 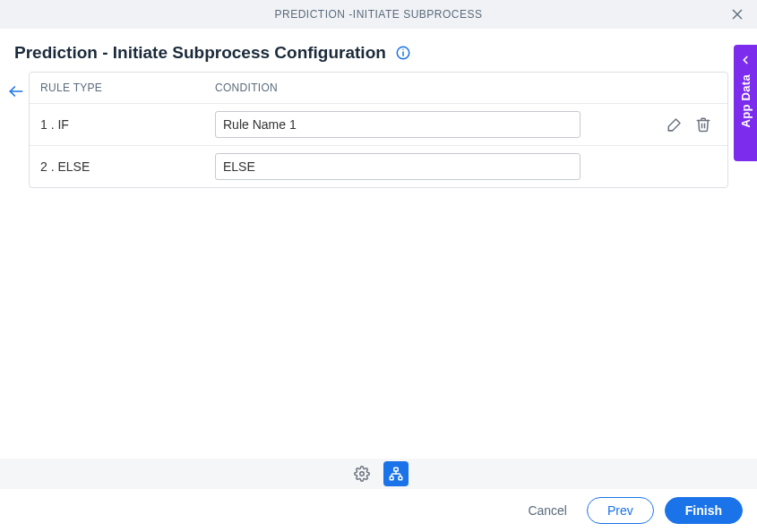 What do you see at coordinates (127, 167) in the screenshot?
I see `rule-type-label: 2 . ELSE` at bounding box center [127, 167].